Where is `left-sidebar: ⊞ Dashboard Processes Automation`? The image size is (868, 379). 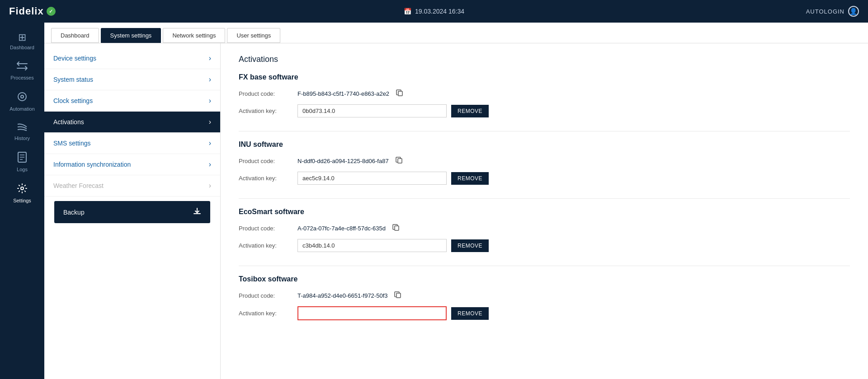 left-sidebar: ⊞ Dashboard Processes Automation is located at coordinates (22, 201).